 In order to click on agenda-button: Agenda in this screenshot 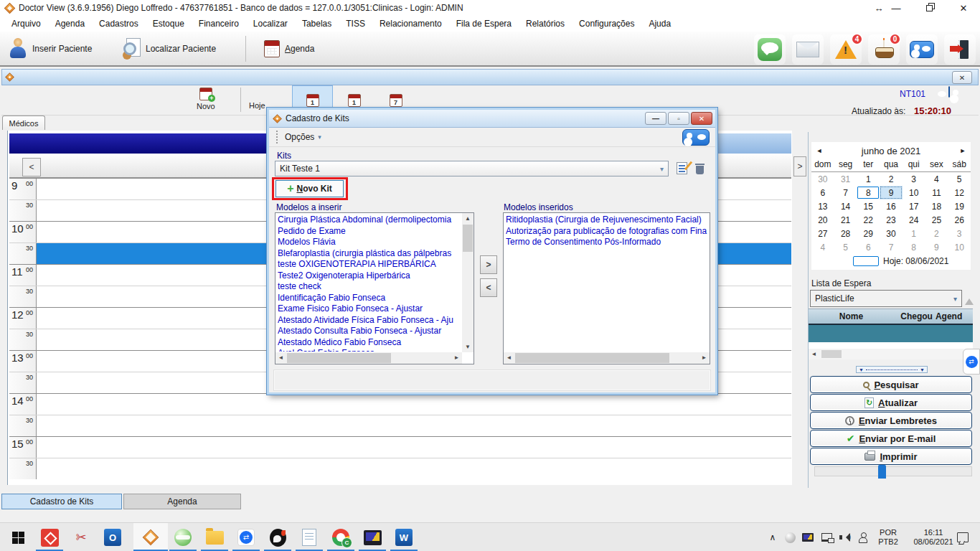, I will do `click(289, 49)`.